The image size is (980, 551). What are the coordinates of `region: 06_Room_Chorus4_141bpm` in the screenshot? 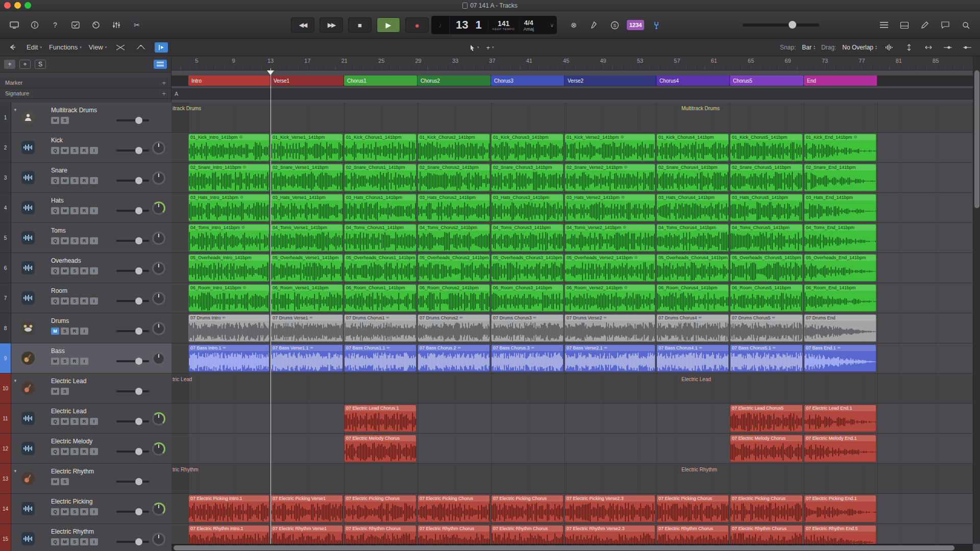 It's located at (693, 298).